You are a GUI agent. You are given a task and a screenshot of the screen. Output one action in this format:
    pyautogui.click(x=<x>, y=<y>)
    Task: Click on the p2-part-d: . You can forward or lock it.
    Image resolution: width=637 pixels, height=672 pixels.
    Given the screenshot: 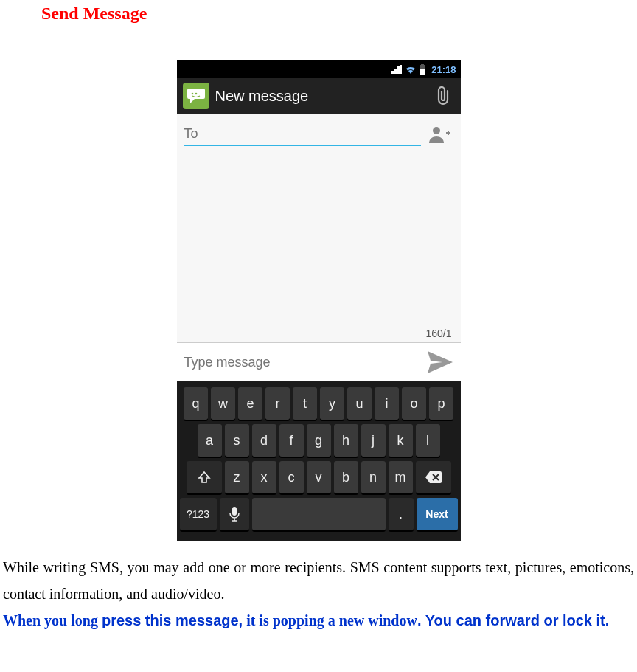 What is the action you would take?
    pyautogui.click(x=513, y=620)
    